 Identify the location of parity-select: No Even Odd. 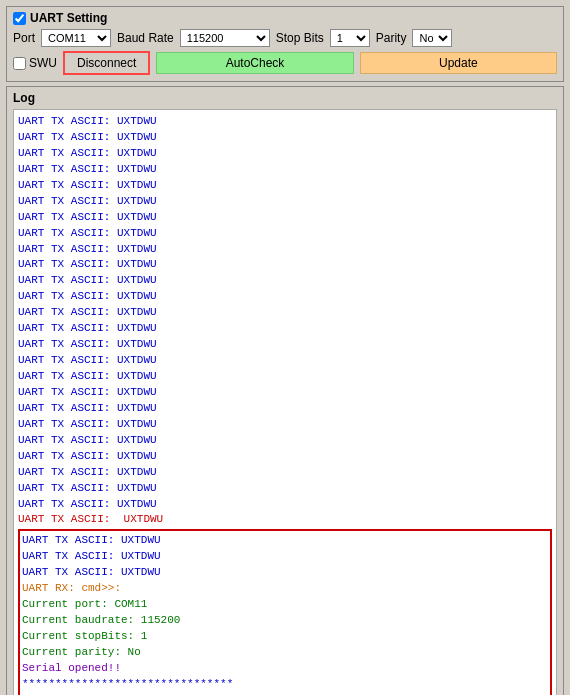
(432, 38).